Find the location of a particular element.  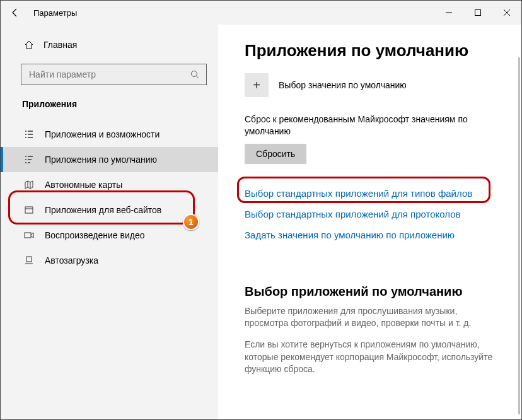

sidebar-item-default-apps: Приложения по умолчанию is located at coordinates (110, 160).